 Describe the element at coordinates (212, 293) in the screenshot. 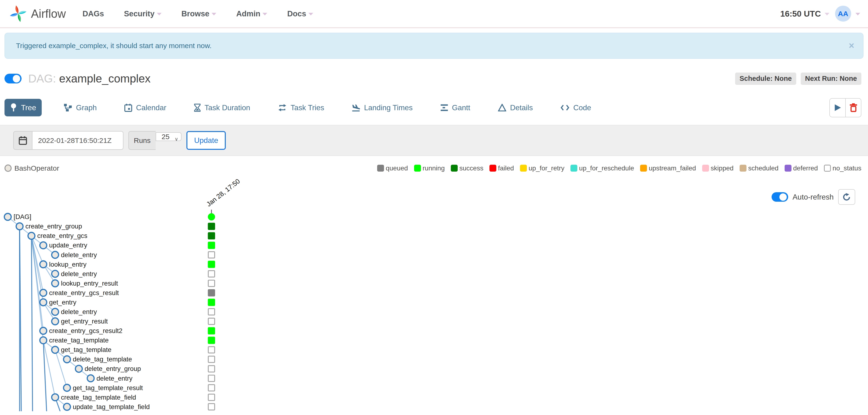

I see `task-status-square-queued` at that location.